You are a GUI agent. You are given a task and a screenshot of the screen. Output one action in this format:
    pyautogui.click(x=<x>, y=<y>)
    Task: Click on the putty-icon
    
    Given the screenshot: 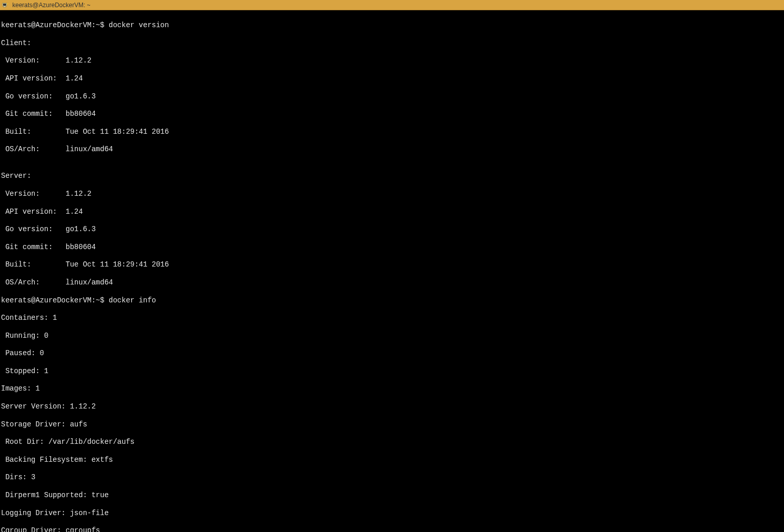 What is the action you would take?
    pyautogui.click(x=6, y=5)
    